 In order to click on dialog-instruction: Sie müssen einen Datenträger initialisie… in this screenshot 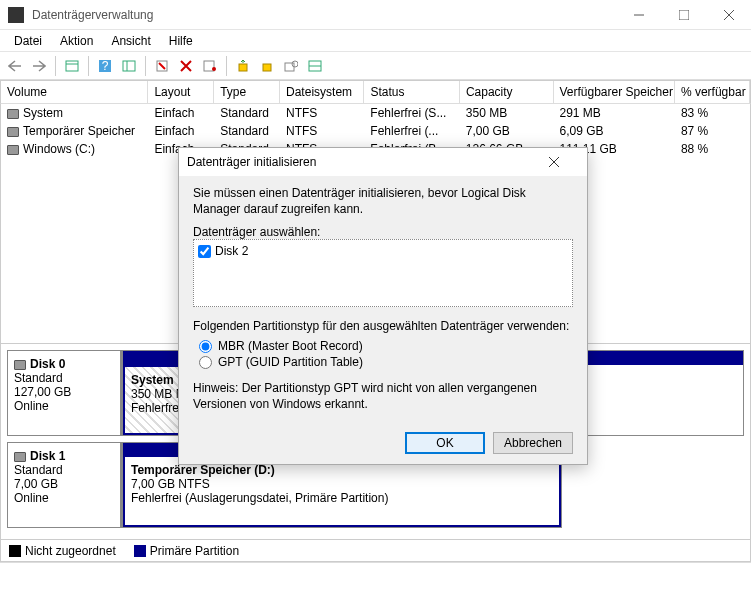, I will do `click(383, 202)`.